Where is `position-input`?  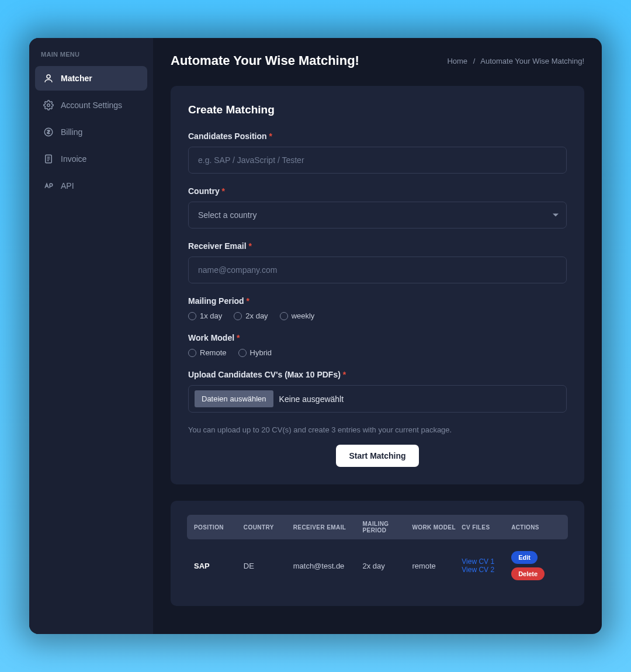 position-input is located at coordinates (377, 160).